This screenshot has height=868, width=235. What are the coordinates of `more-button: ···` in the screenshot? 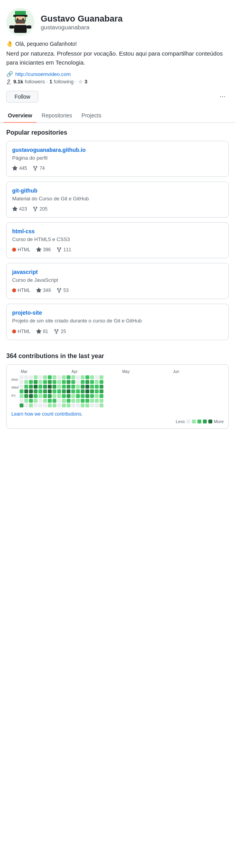 It's located at (222, 97).